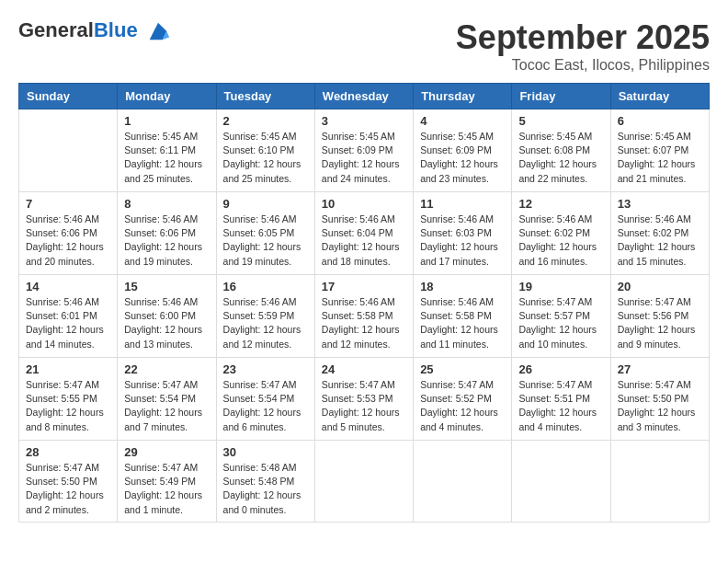 This screenshot has height=563, width=728. I want to click on day-info: Sunrise: 5:46 AMSunset: 6:03 PMDaylight:…, so click(462, 241).